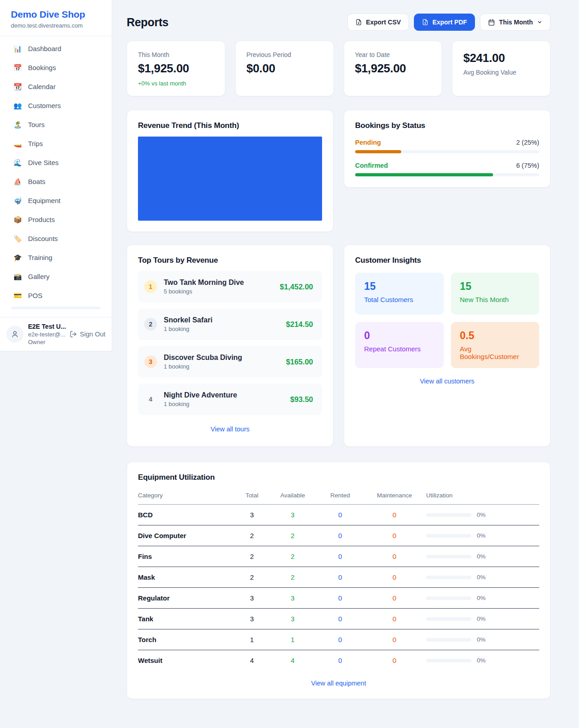 The image size is (579, 728). Describe the element at coordinates (515, 22) in the screenshot. I see `period-dropdown: This Month` at that location.